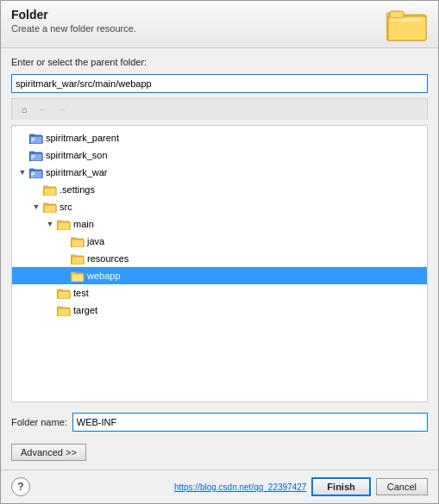 The height and width of the screenshot is (504, 439). What do you see at coordinates (219, 449) in the screenshot?
I see `advanced-section: Advanced >>` at bounding box center [219, 449].